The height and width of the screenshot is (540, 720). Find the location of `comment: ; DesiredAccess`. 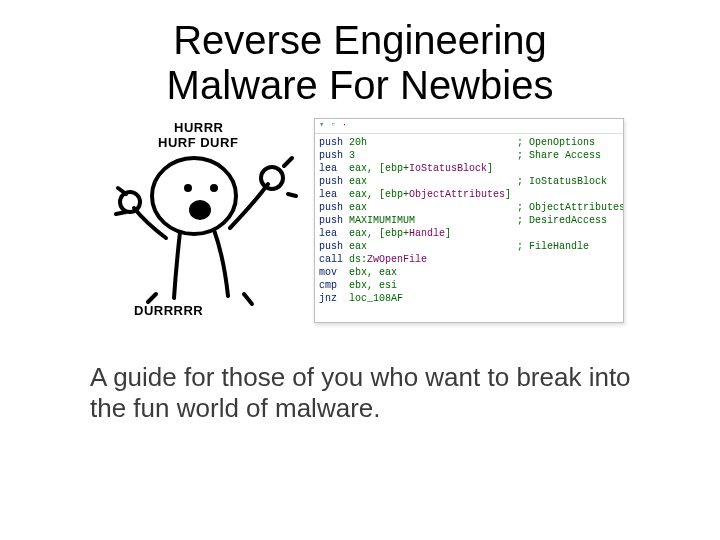

comment: ; DesiredAccess is located at coordinates (570, 220).